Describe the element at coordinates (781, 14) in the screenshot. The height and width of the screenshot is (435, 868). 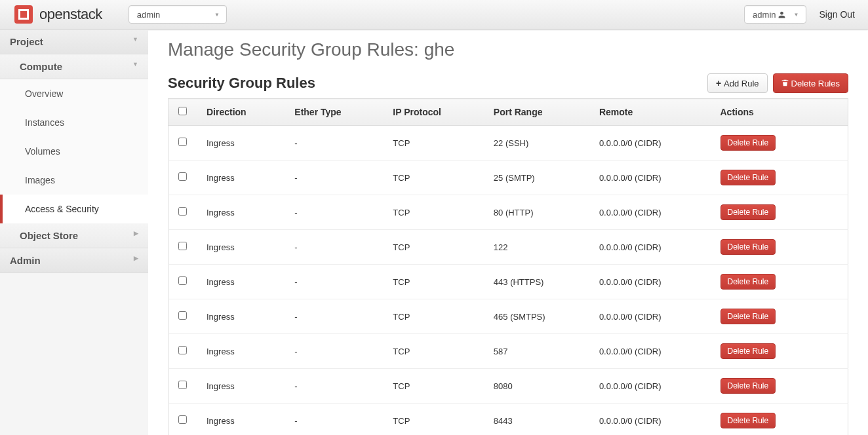
I see `user-icon` at that location.